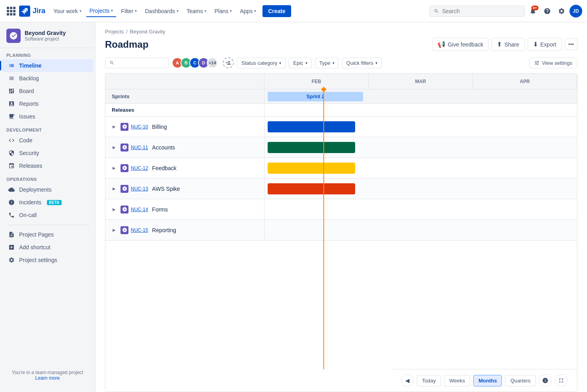 This screenshot has width=587, height=392. What do you see at coordinates (461, 45) in the screenshot?
I see `give-feedback-button: 📢 Give feedback` at bounding box center [461, 45].